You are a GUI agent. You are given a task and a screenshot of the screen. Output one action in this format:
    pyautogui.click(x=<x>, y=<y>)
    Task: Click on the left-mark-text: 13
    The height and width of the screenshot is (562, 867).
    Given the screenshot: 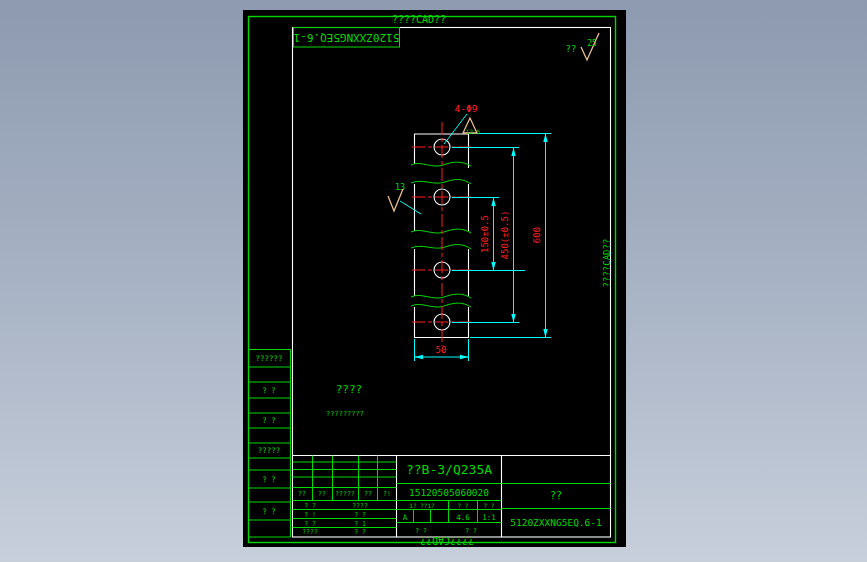 What is the action you would take?
    pyautogui.click(x=400, y=187)
    